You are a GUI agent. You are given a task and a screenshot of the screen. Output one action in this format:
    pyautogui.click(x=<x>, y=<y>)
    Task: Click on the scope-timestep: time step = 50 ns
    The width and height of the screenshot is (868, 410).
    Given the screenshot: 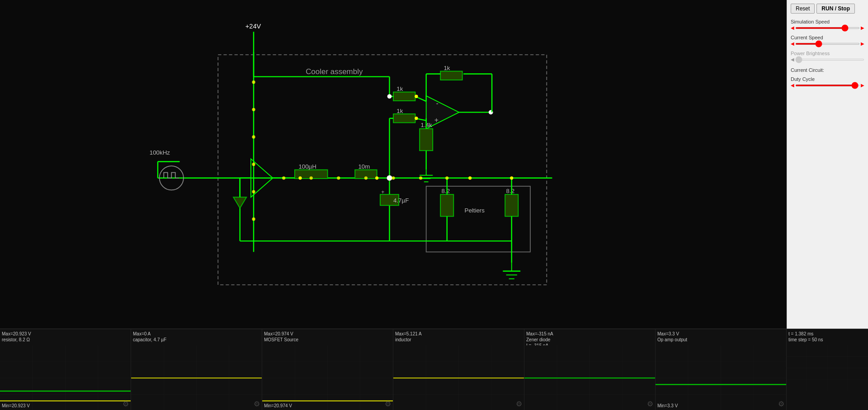 What is the action you would take?
    pyautogui.click(x=827, y=340)
    